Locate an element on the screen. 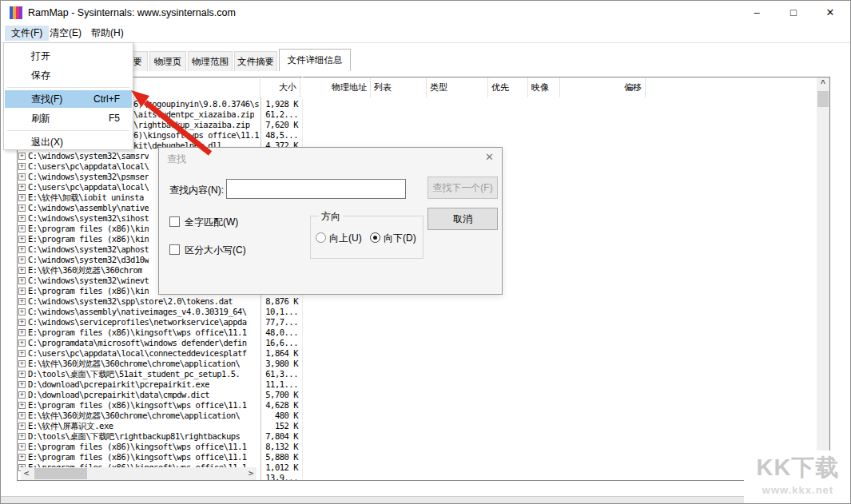 The image size is (851, 504). tab-4: 文件详细信息 is located at coordinates (315, 60).